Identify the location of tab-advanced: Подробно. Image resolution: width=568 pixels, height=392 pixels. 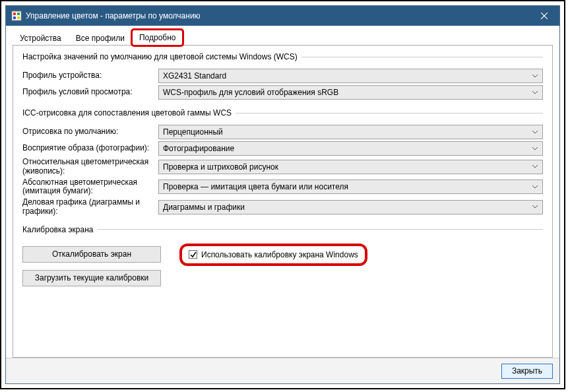
(158, 38).